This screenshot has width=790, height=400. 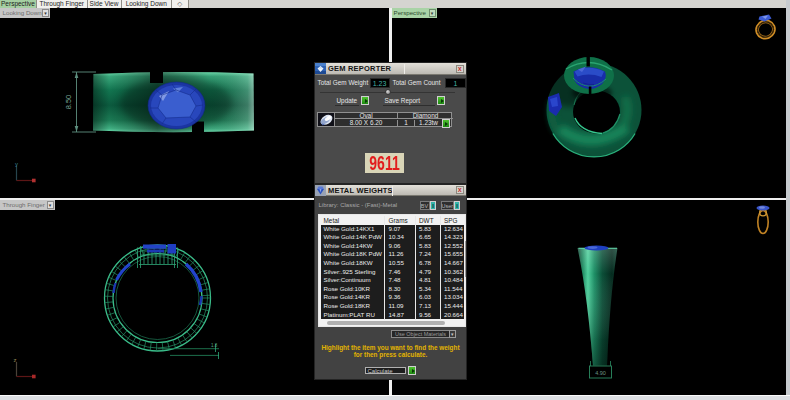 What do you see at coordinates (600, 373) in the screenshot?
I see `svg-text: 4.90` at bounding box center [600, 373].